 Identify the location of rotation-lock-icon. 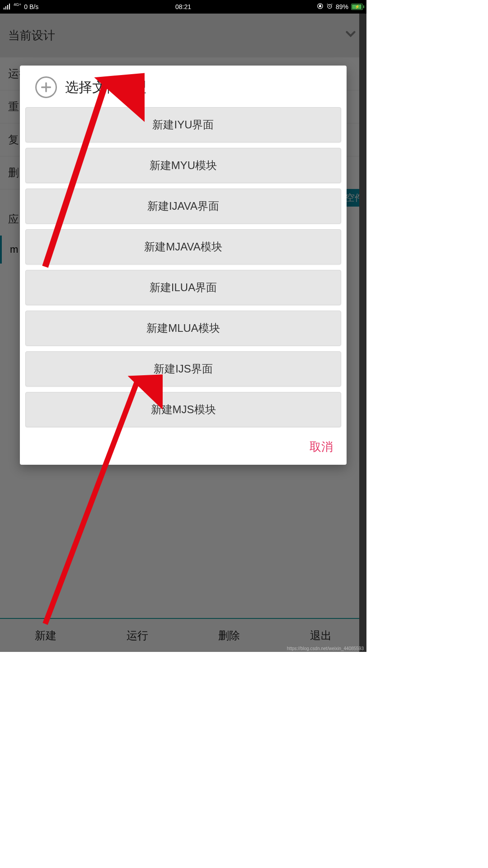
(320, 7).